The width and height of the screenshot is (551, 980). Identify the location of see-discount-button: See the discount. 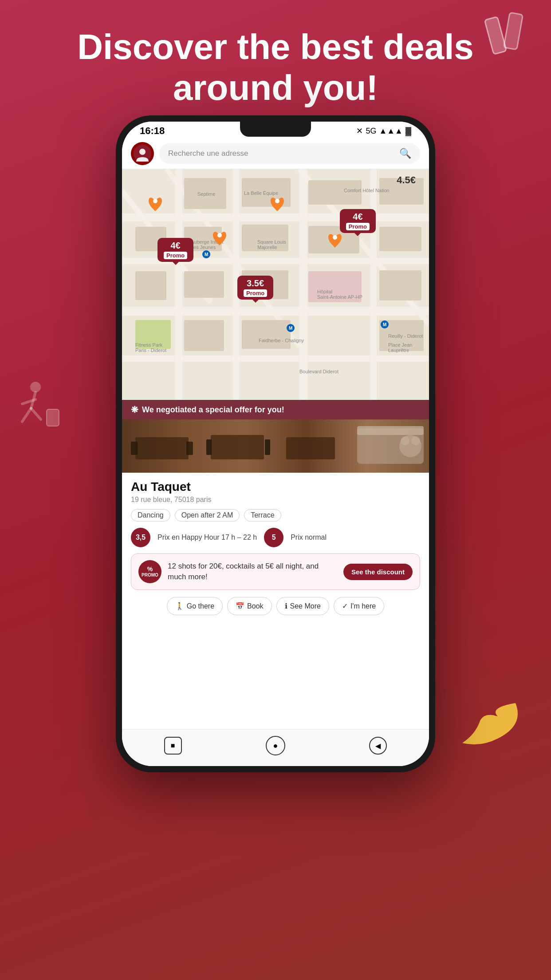
(378, 572).